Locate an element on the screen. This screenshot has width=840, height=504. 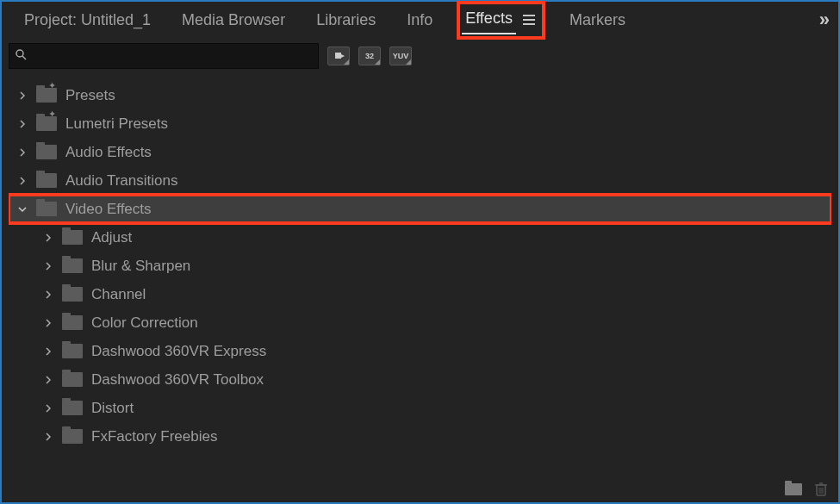
tree-item-audio-transitions: Audio Transitions is located at coordinates (420, 181).